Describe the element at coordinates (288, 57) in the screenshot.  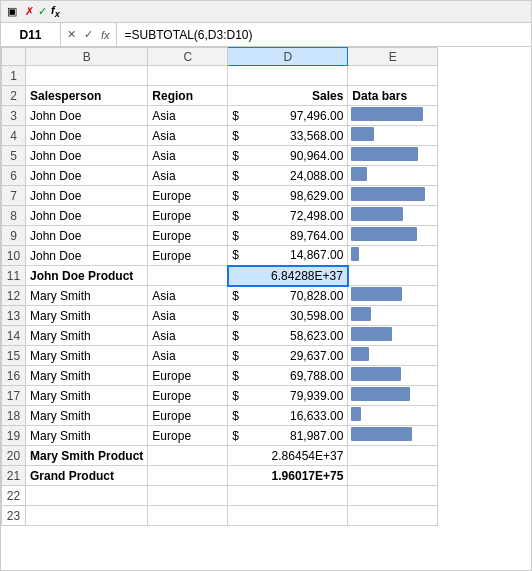
I see `col-header-d: D` at that location.